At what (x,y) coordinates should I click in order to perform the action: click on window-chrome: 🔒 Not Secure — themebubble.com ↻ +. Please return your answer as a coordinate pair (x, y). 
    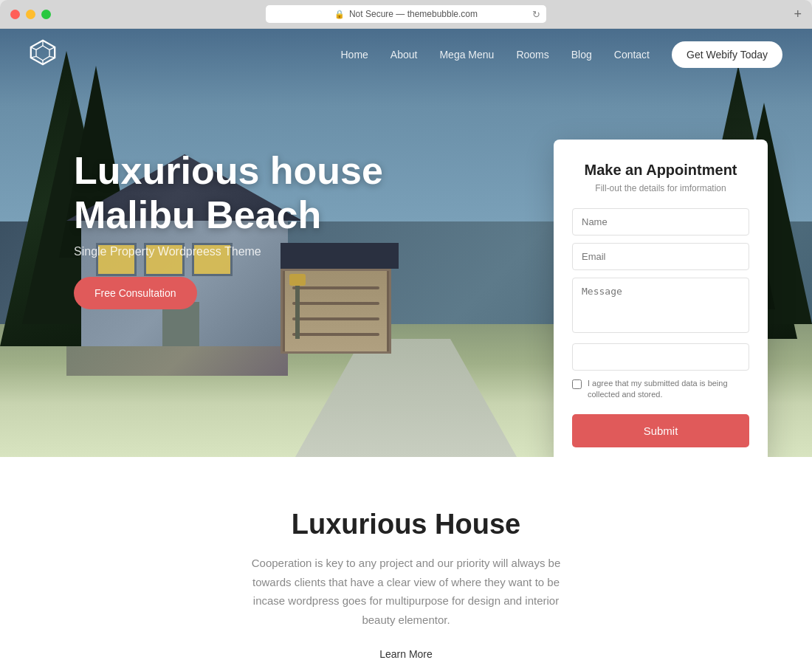
    Looking at the image, I should click on (406, 14).